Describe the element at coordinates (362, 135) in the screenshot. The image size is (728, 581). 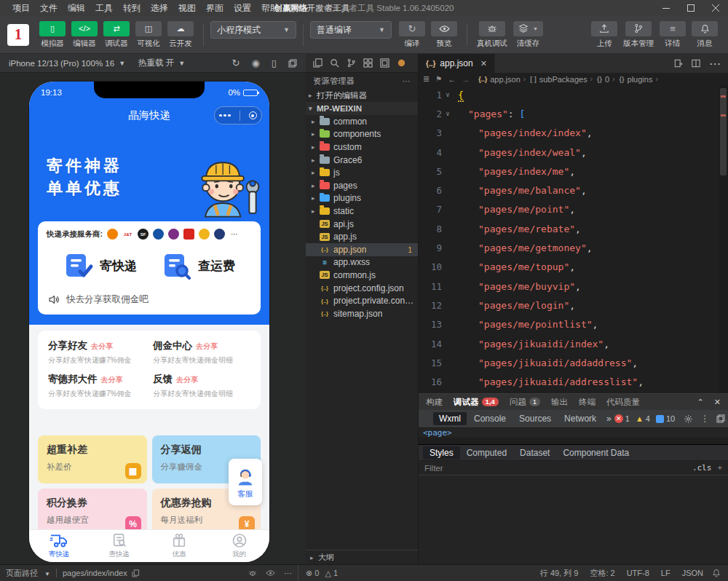
I see `tree-item: ▸ components` at that location.